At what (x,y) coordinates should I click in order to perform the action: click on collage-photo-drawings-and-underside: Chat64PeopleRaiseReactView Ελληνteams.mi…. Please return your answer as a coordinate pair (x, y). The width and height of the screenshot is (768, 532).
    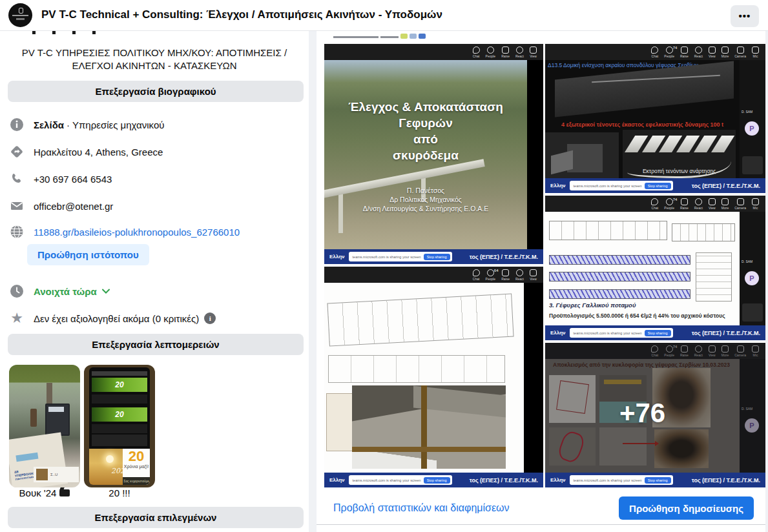
    Looking at the image, I should click on (434, 377).